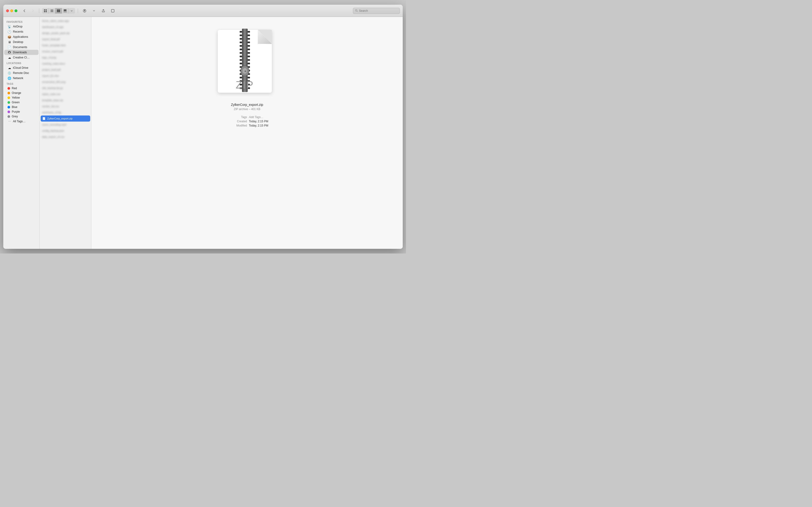 Image resolution: width=812 pixels, height=507 pixels. Describe the element at coordinates (65, 112) in the screenshot. I see `list-item: wireframe_v2.fig` at that location.